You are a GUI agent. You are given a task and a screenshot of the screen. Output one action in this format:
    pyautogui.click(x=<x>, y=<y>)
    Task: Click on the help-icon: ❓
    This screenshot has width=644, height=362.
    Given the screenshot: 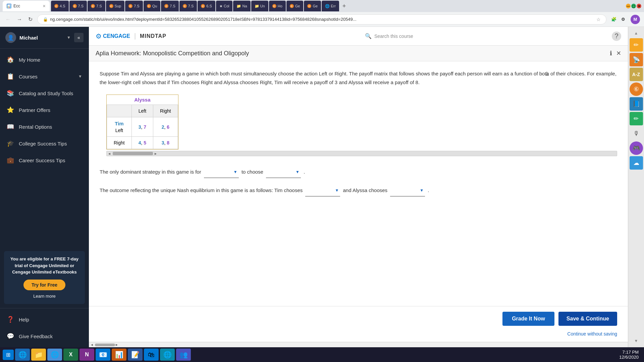 What is the action you would take?
    pyautogui.click(x=10, y=319)
    